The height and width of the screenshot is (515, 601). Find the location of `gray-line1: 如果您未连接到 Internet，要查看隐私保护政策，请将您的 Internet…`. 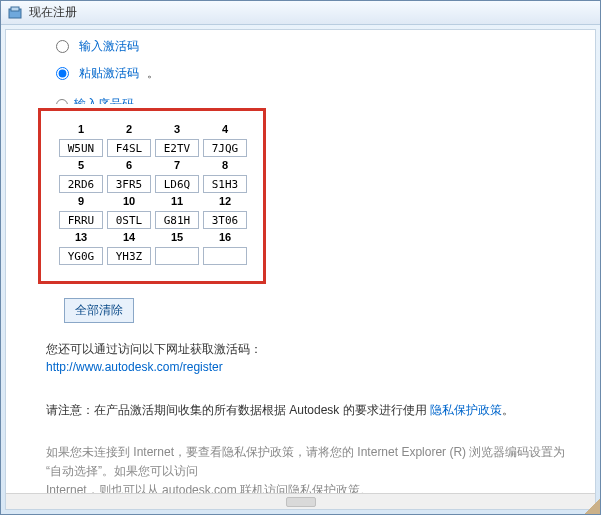

gray-line1: 如果您未连接到 Internet，要查看隐私保护政策，请将您的 Internet… is located at coordinates (310, 462).